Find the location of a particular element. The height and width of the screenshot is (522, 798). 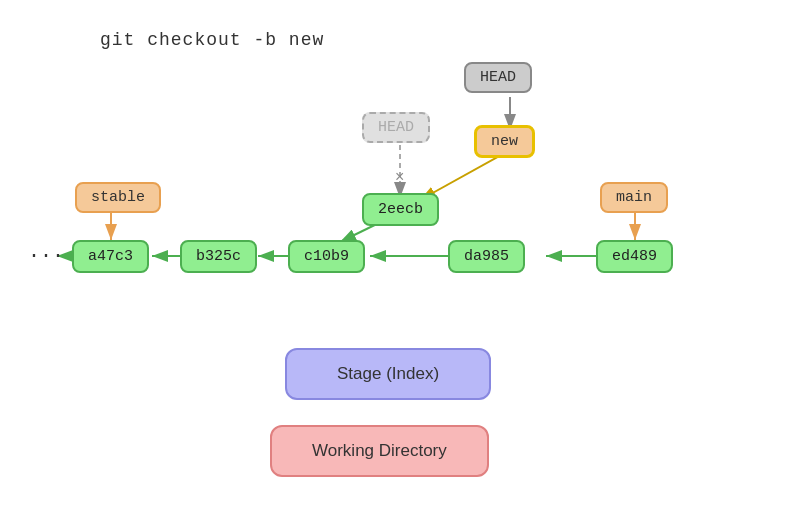

head-new-label: HEAD is located at coordinates (498, 78).